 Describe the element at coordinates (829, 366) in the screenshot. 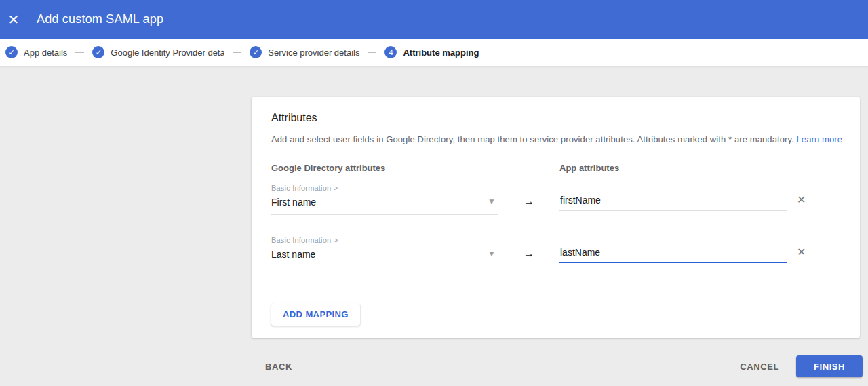

I see `finish-button: FINISH` at that location.